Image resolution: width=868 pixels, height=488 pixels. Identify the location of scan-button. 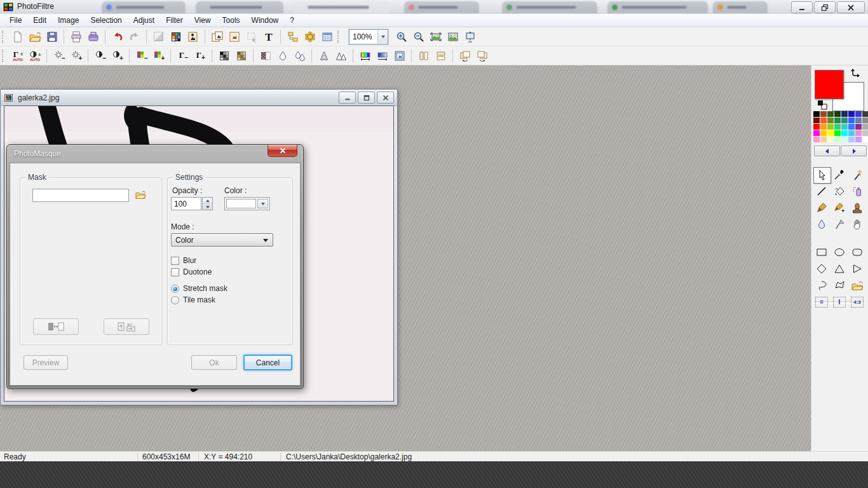
(93, 37).